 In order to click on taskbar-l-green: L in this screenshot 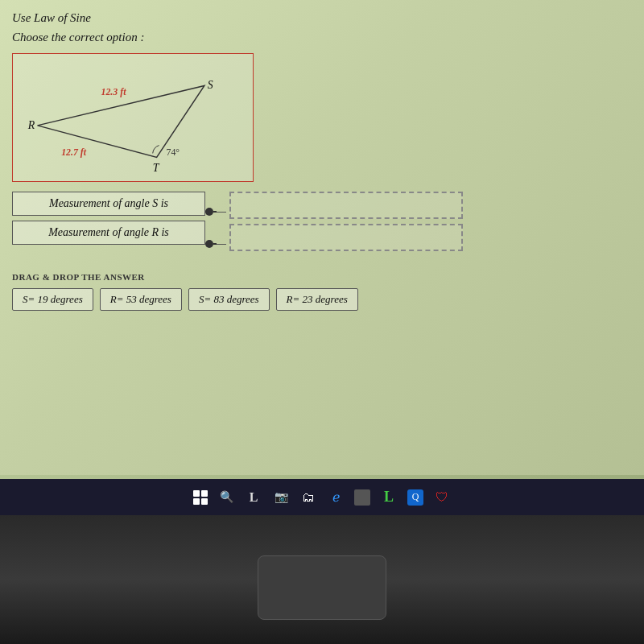, I will do `click(389, 497)`.